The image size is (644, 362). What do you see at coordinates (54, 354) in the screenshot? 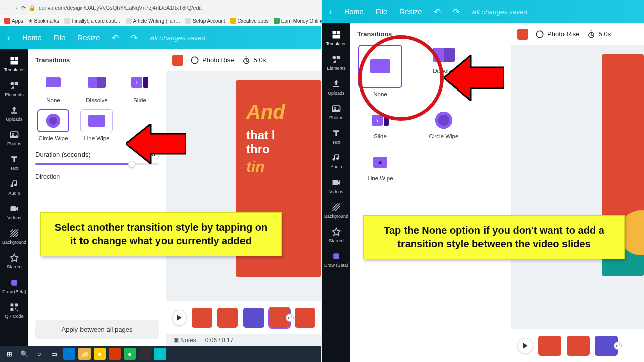
I see `taskview-icon: ▭` at bounding box center [54, 354].